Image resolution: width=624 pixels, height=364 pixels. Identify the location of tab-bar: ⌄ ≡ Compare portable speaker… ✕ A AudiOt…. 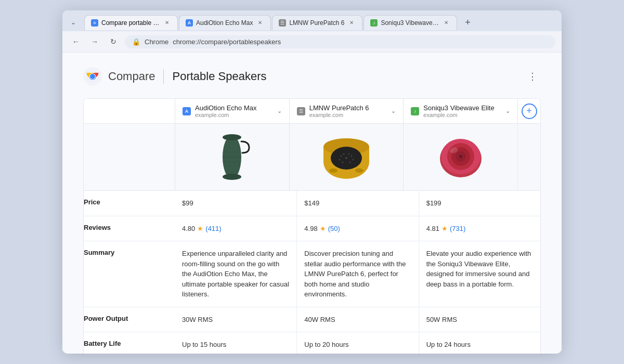
(312, 21).